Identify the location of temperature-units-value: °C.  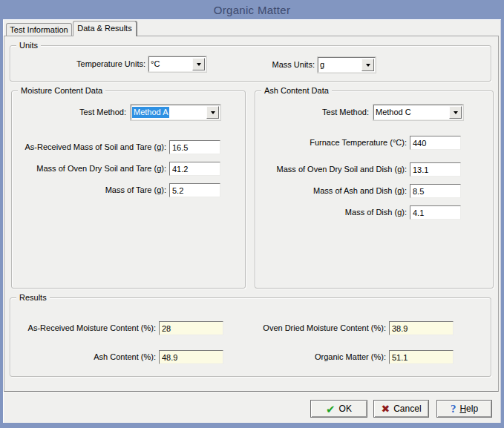
(155, 64).